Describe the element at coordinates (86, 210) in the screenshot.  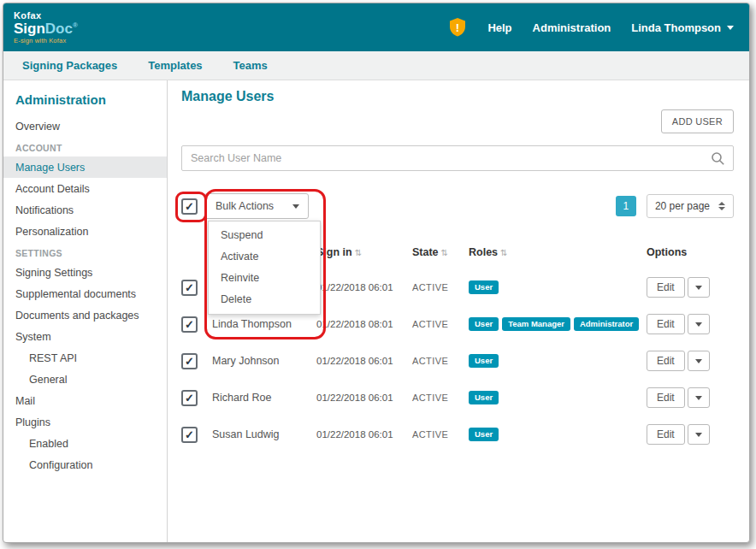
I see `sidebar-item-notifications: Notifications` at that location.